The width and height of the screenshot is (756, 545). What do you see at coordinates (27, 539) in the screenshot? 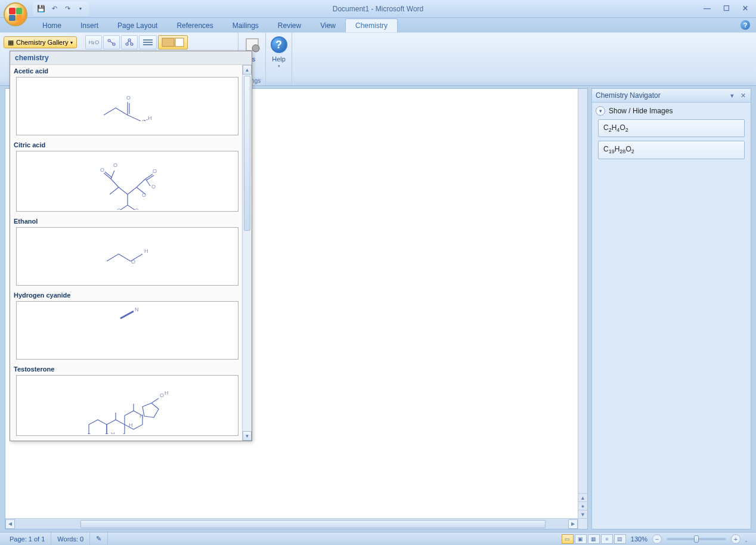
I see `status-page: Page: 1 of 1` at bounding box center [27, 539].